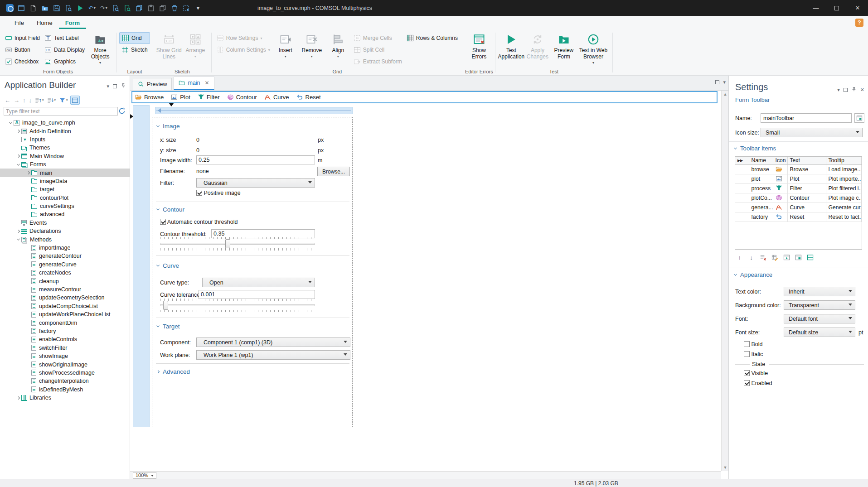 This screenshot has width=868, height=487. What do you see at coordinates (65, 265) in the screenshot?
I see `tree-item-generatecurve: generateCurve` at bounding box center [65, 265].